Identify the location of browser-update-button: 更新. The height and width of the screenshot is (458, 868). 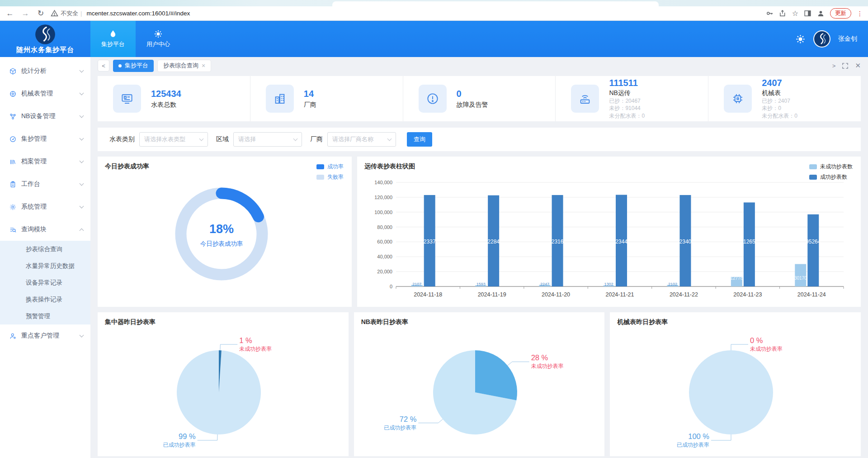
(841, 14).